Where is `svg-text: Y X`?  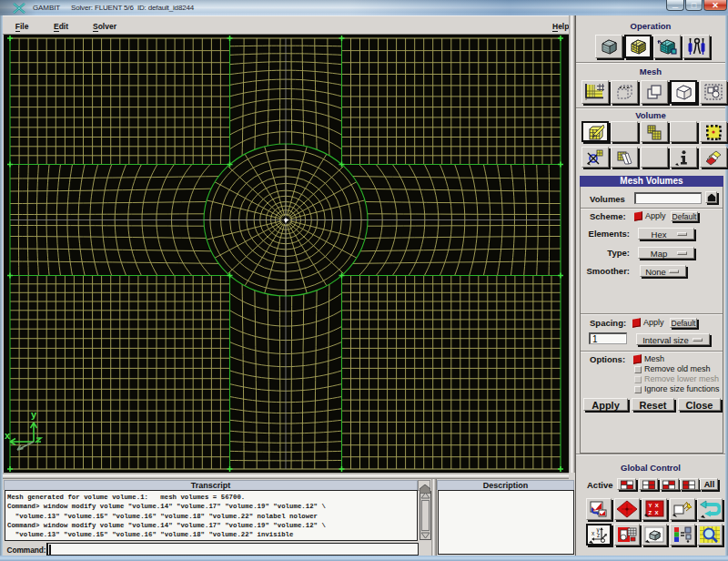
svg-text: Y X is located at coordinates (653, 505).